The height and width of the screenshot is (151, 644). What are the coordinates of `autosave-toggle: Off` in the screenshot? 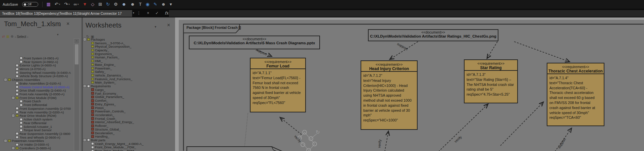 It's located at (30, 4).